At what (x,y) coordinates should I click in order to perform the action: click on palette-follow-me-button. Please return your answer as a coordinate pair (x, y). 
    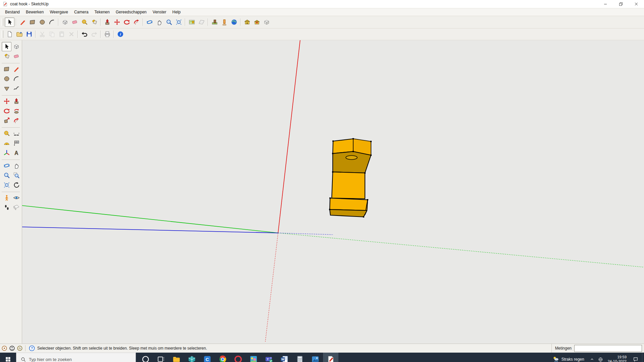
    Looking at the image, I should click on (16, 111).